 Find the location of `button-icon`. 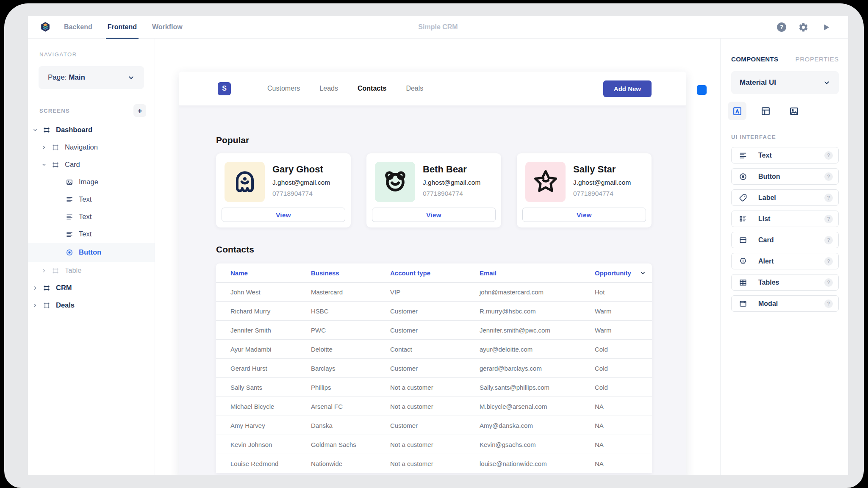

button-icon is located at coordinates (743, 177).